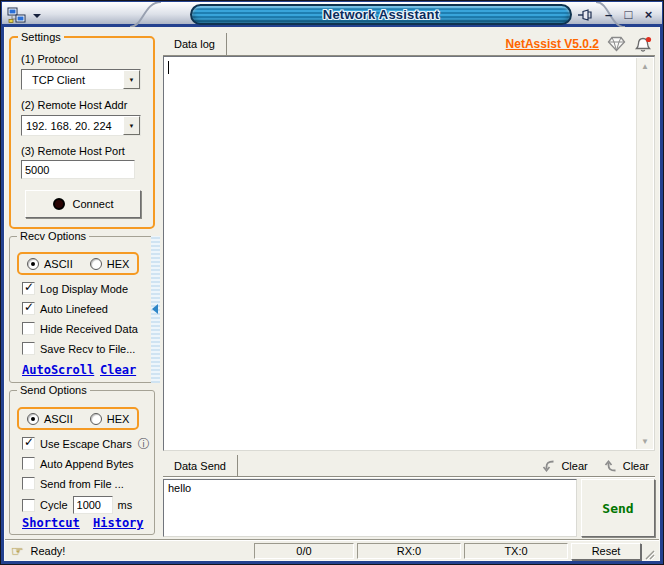 The width and height of the screenshot is (664, 565). I want to click on cycle-checkbox, so click(28, 506).